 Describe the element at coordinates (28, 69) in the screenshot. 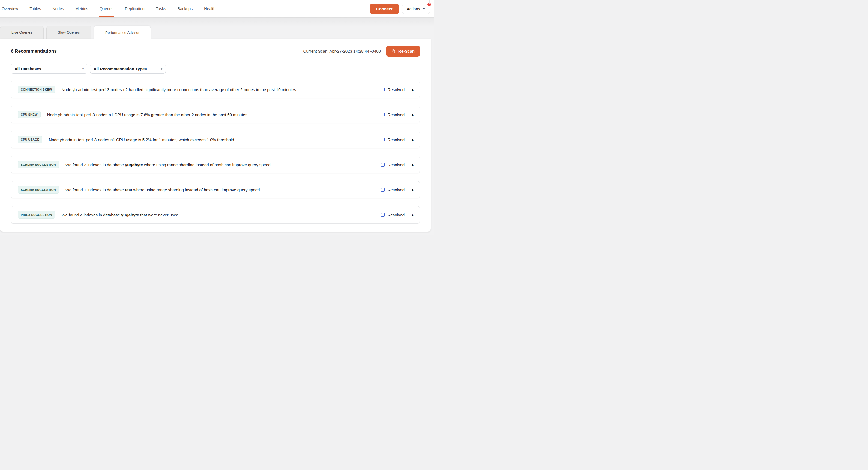

I see `database-filter-value: All Databases` at that location.